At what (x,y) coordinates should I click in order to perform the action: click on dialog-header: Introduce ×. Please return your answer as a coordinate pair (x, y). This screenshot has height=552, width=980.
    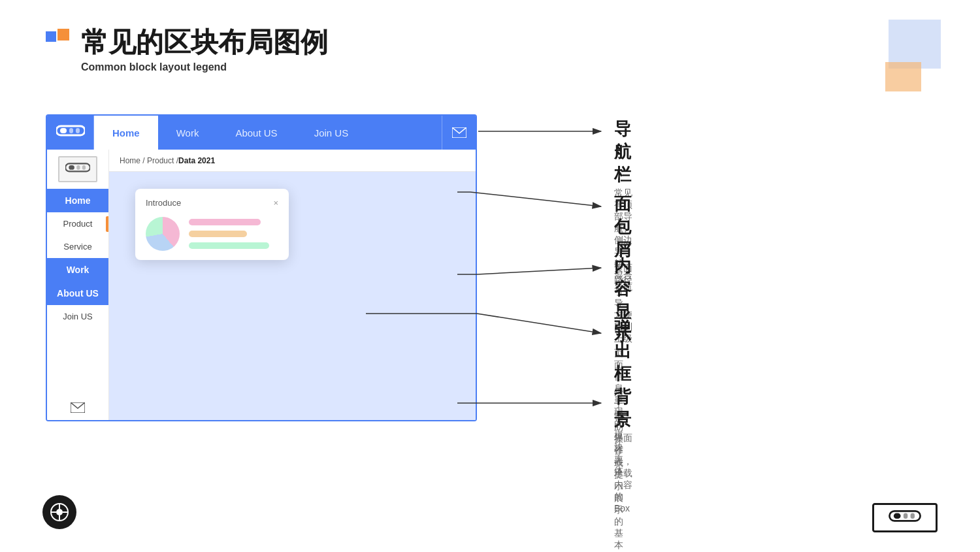
    Looking at the image, I should click on (212, 203).